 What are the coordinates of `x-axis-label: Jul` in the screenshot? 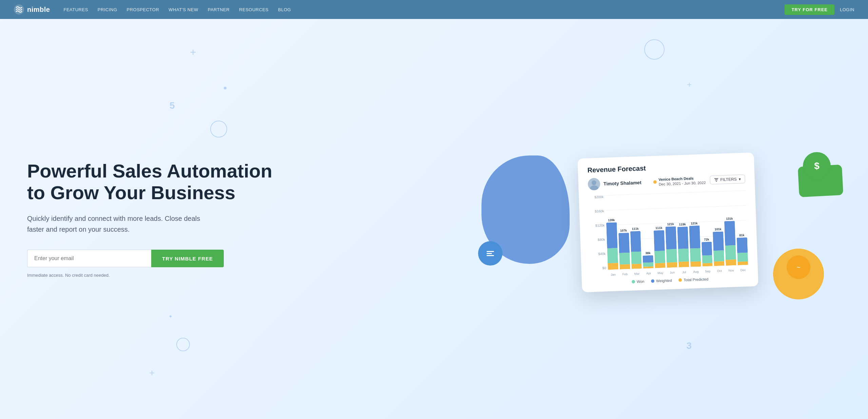 It's located at (684, 272).